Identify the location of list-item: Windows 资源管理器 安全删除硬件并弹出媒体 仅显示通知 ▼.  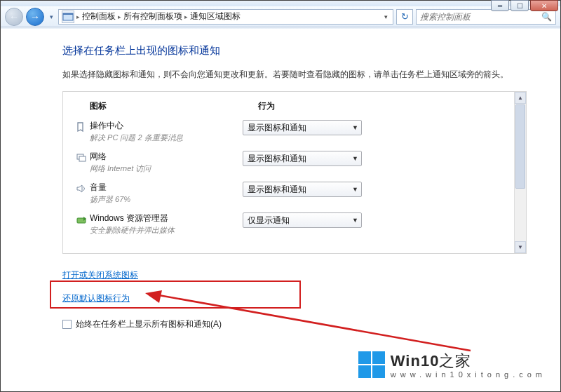
(291, 226).